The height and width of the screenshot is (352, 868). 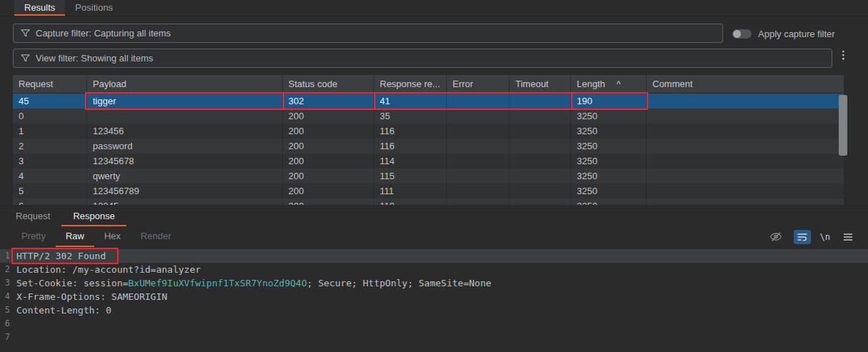 I want to click on column-header-timeout: Timeout, so click(x=540, y=84).